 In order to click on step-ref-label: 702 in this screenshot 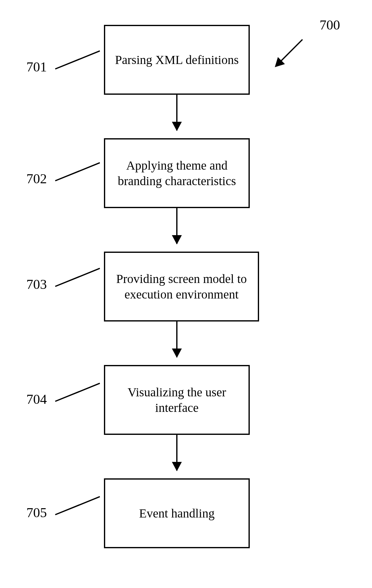, I will do `click(37, 179)`.